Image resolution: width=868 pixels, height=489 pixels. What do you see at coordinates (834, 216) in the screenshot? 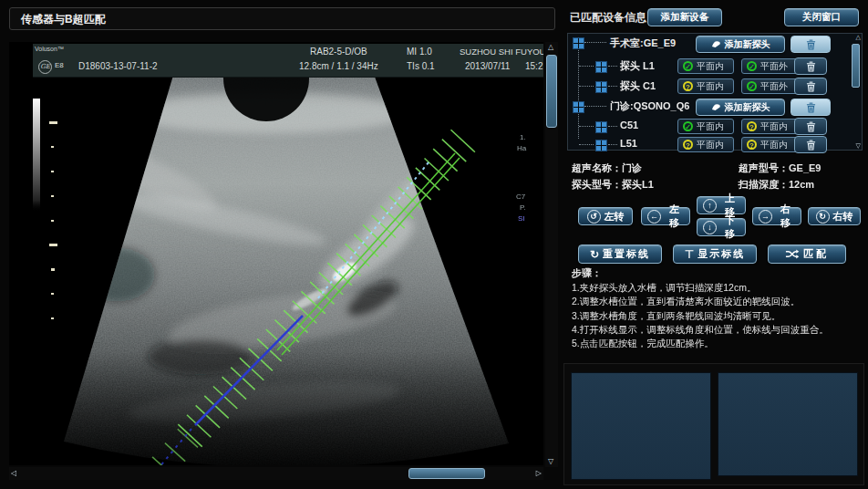
I see `rotate-right-button: ↻ 右转` at bounding box center [834, 216].